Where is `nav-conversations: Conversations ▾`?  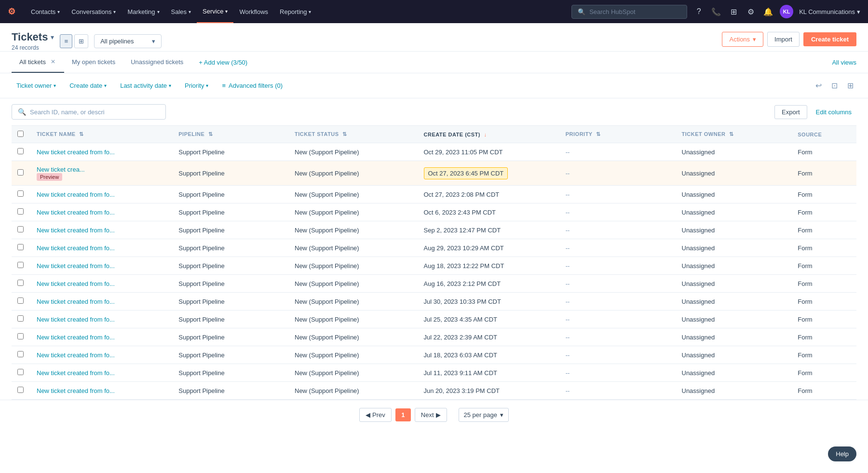 nav-conversations: Conversations ▾ is located at coordinates (94, 12).